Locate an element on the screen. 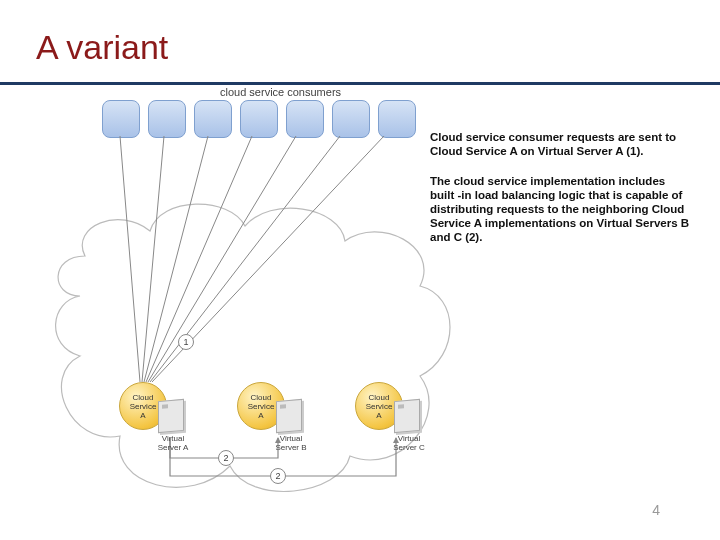 Image resolution: width=720 pixels, height=540 pixels. step-1-annotation: 1 is located at coordinates (186, 342).